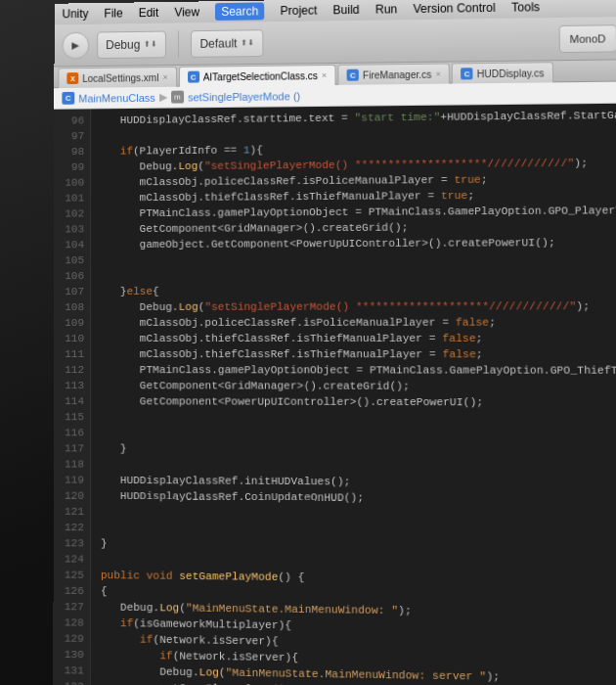 The height and width of the screenshot is (685, 616). I want to click on mono-button: MonoD, so click(587, 39).